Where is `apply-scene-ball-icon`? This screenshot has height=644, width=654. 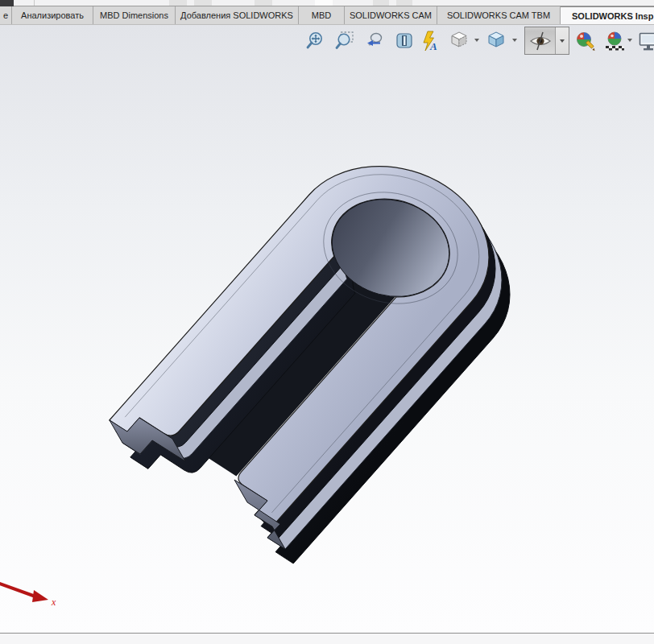
apply-scene-ball-icon is located at coordinates (615, 41).